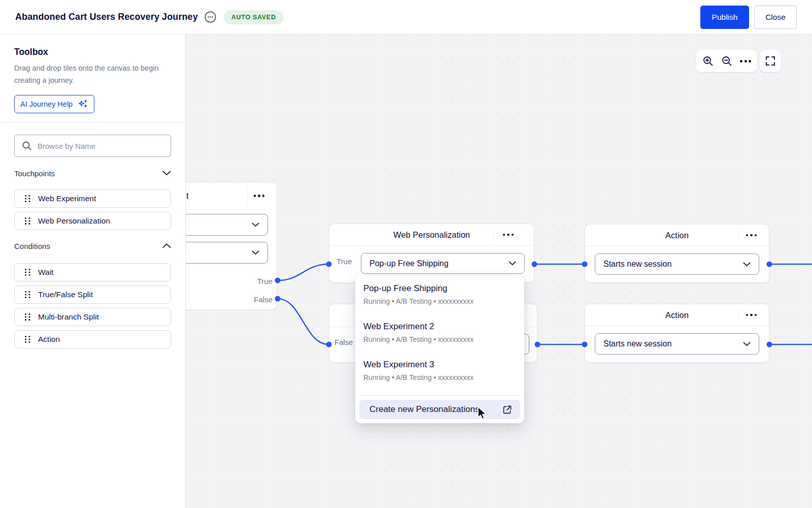 This screenshot has width=812, height=508. Describe the element at coordinates (92, 246) in the screenshot. I see `section-header-conditions: Conditions` at that location.